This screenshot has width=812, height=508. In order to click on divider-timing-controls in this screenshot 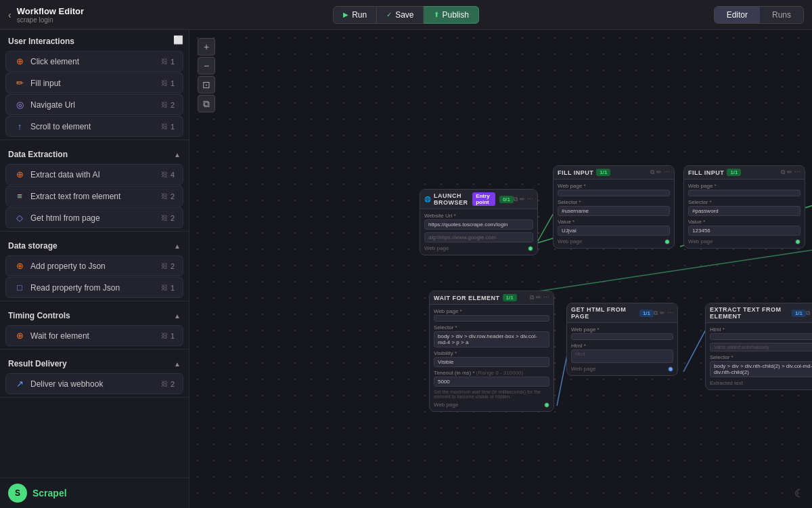, I will do `click(95, 350)`.